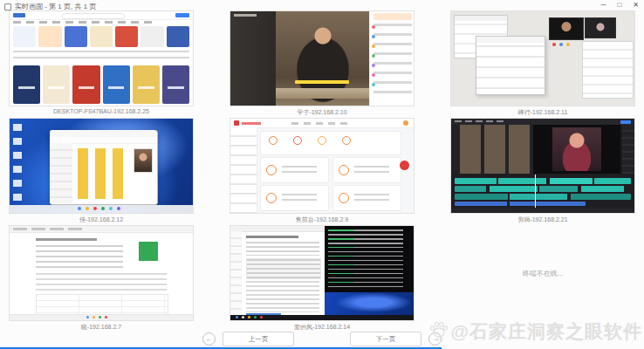  I want to click on prev-arrow-icon: ←, so click(209, 339).